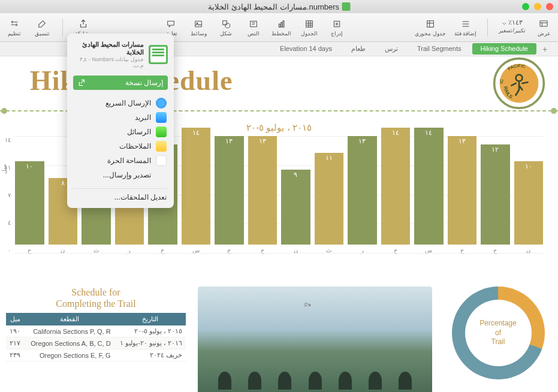 This screenshot has width=558, height=392. What do you see at coordinates (544, 28) in the screenshot?
I see `view-button: عرض` at bounding box center [544, 28].